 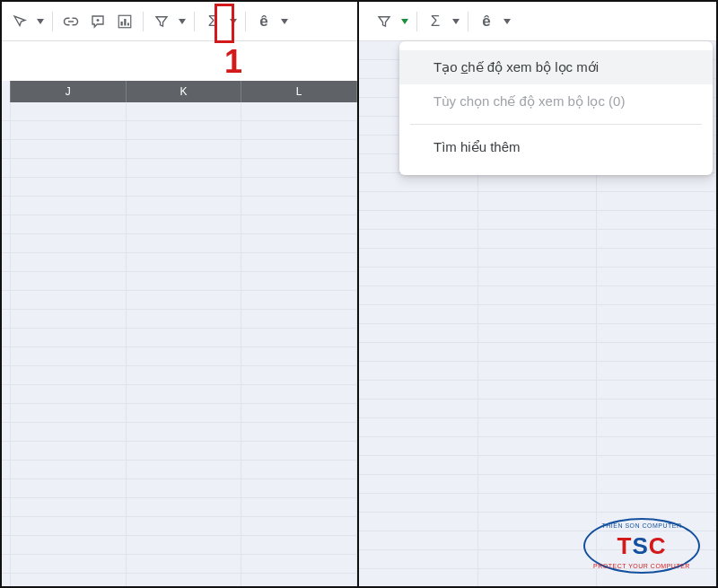 I want to click on corner-cell, so click(x=6, y=92).